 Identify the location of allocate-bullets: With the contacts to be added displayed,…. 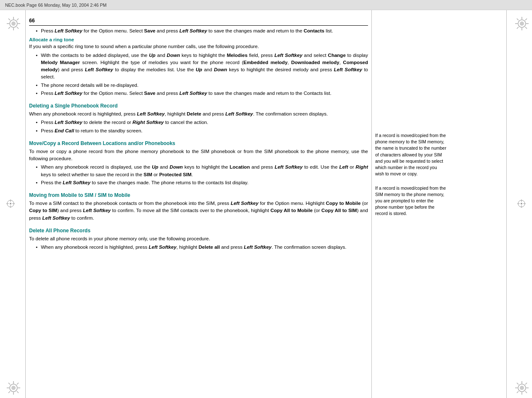
(199, 75).